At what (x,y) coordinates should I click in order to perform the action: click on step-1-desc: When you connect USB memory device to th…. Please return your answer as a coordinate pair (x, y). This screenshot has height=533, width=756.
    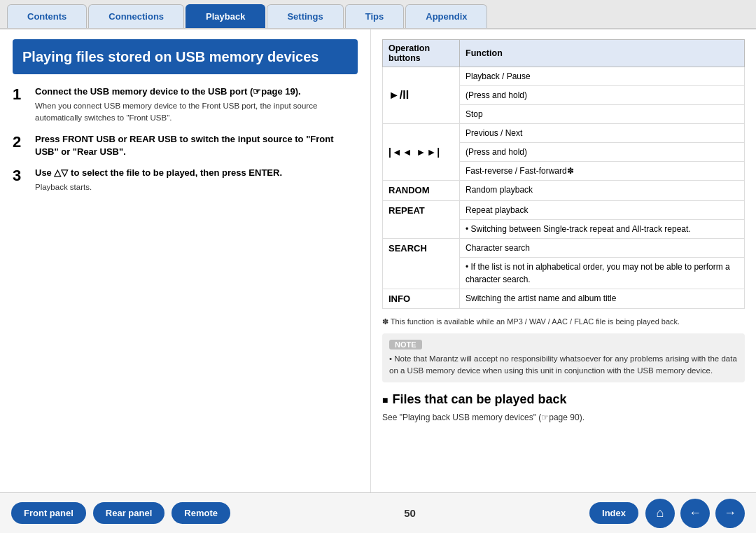
    Looking at the image, I should click on (196, 112).